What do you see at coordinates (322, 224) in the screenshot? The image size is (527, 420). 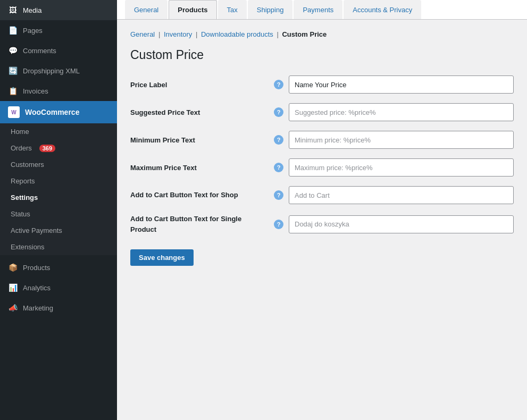 I see `add-to-cart-single-row: Add to Cart Button Text for Single Produ…` at bounding box center [322, 224].